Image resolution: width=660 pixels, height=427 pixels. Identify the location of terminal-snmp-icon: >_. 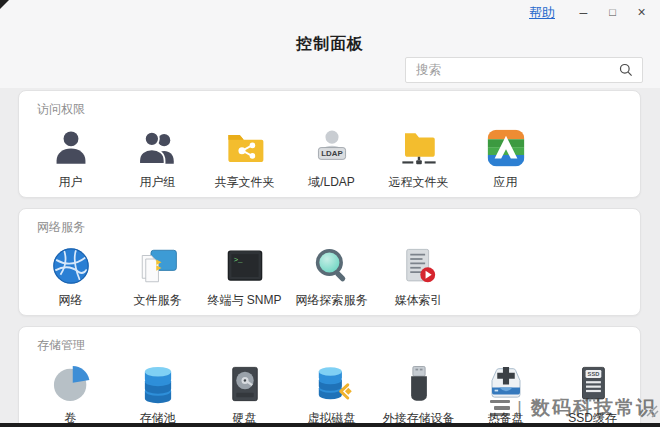
(245, 266).